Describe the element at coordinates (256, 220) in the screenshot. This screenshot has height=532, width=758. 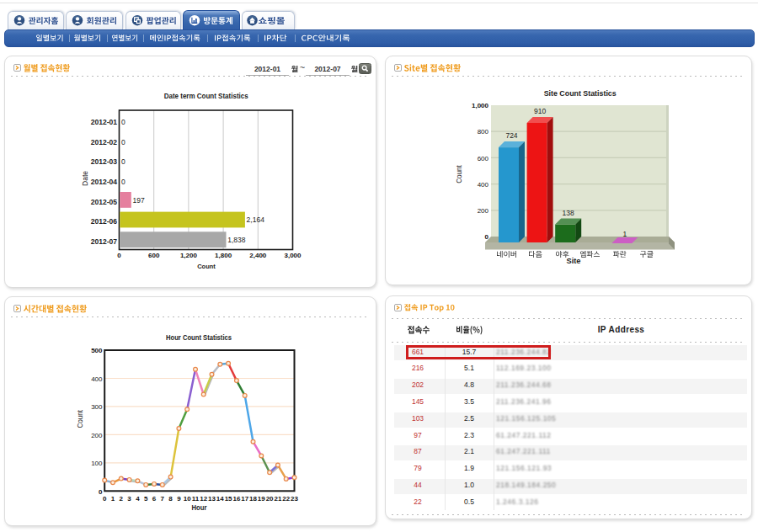
I see `svg-text: 2,164` at that location.